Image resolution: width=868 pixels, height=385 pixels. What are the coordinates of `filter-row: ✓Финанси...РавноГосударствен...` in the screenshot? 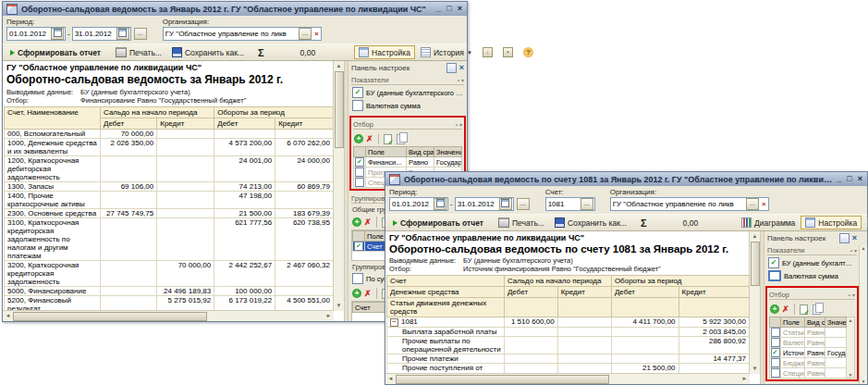 It's located at (409, 163).